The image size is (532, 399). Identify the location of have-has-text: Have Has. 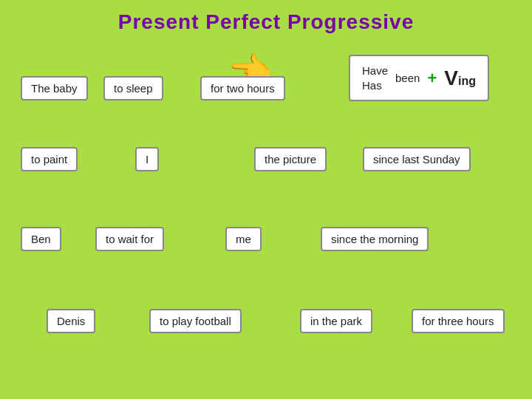
(375, 78).